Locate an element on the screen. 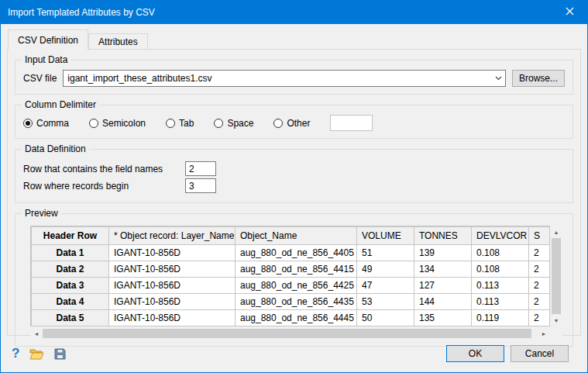 Image resolution: width=588 pixels, height=373 pixels. table-cell: 50 is located at coordinates (386, 318).